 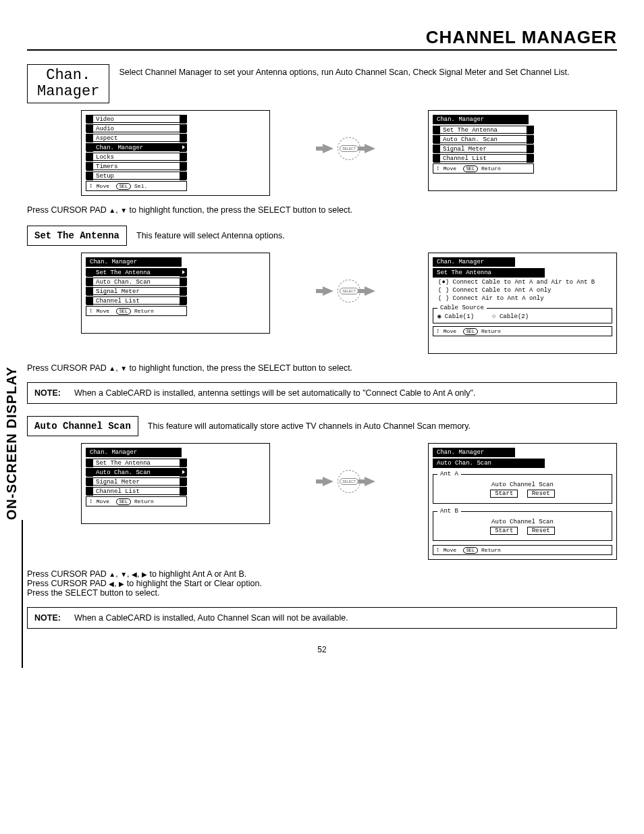 What do you see at coordinates (450, 511) in the screenshot?
I see `ant-b-legend: Ant B` at bounding box center [450, 511].